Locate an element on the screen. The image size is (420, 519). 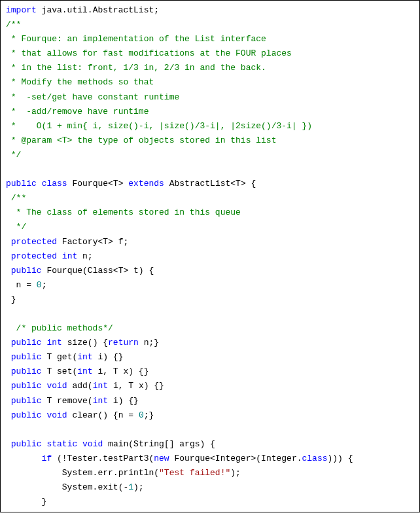
code-line: n = 0; is located at coordinates (210, 285).